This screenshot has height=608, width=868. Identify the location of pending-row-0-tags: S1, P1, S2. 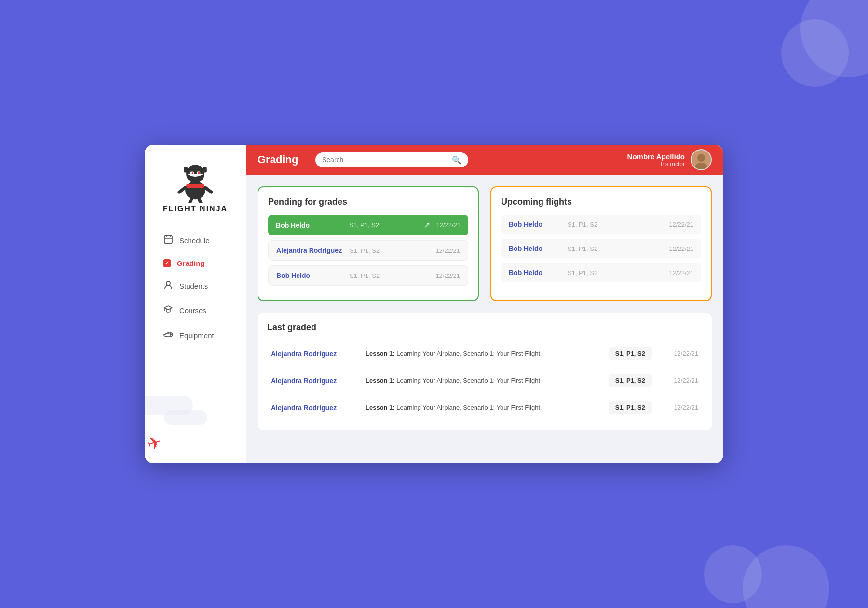
(383, 225).